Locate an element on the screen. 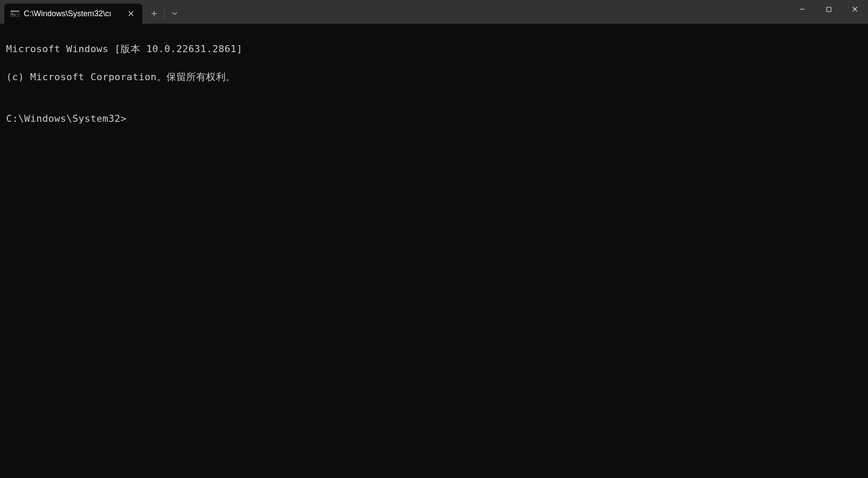 The height and width of the screenshot is (478, 868). active-tab: C:\Windows\System32\cı is located at coordinates (74, 14).